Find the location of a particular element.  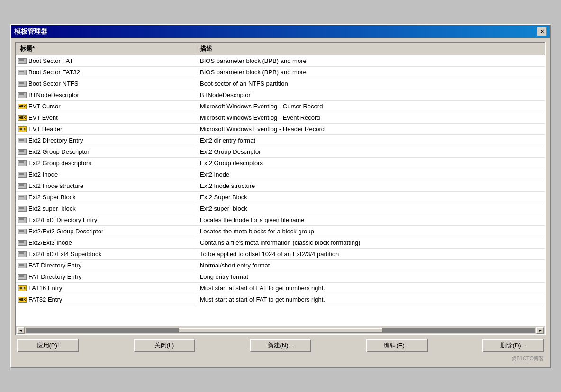

new-button: 新建(N)... is located at coordinates (280, 346).